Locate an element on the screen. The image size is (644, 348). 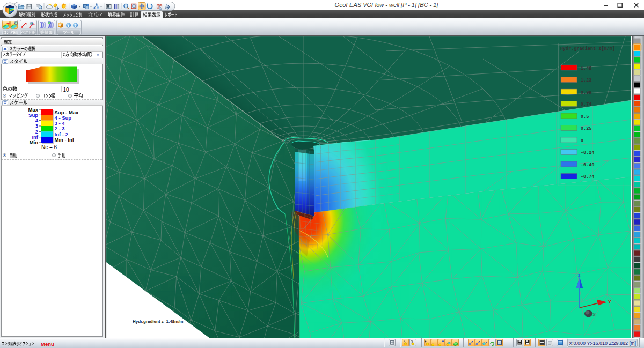
svg-text: 0.74 is located at coordinates (586, 105).